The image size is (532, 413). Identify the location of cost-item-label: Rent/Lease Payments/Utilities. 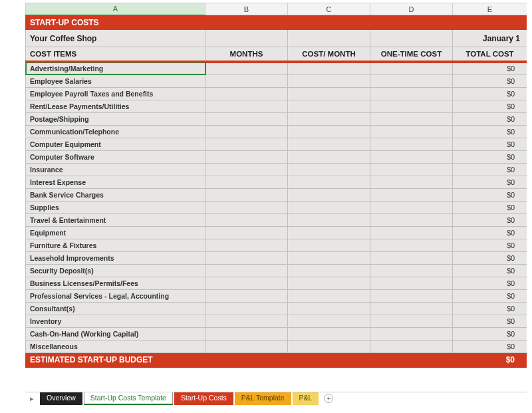
(116, 106).